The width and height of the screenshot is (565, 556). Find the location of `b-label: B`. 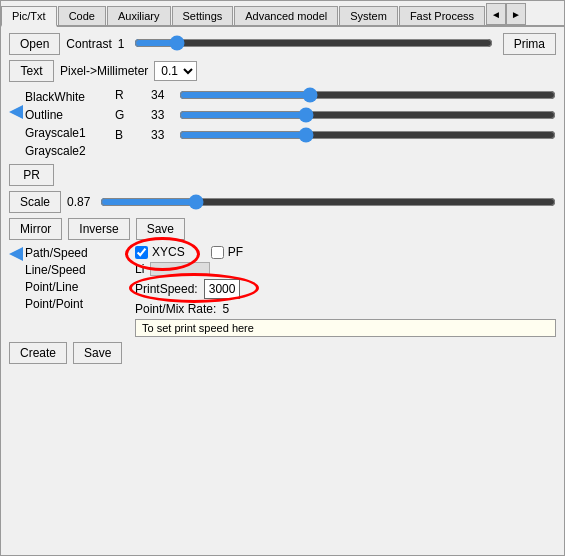

b-label: B is located at coordinates (130, 135).